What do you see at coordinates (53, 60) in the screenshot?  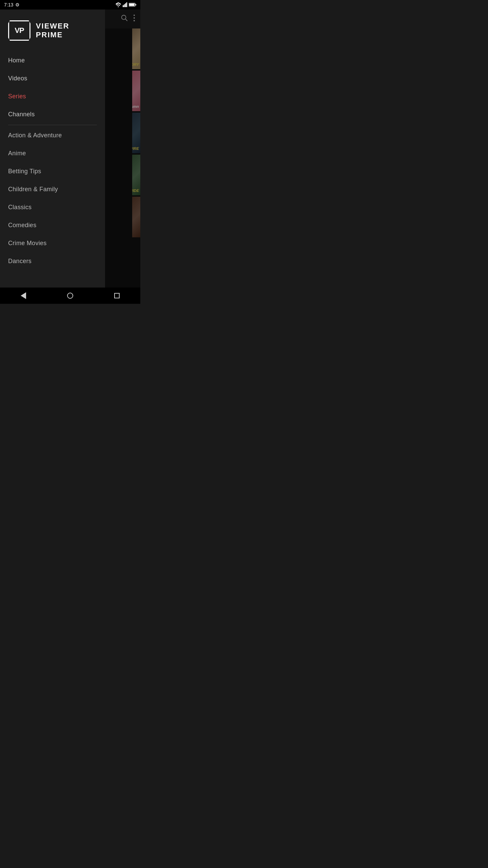 I see `nav-item-home: Home` at bounding box center [53, 60].